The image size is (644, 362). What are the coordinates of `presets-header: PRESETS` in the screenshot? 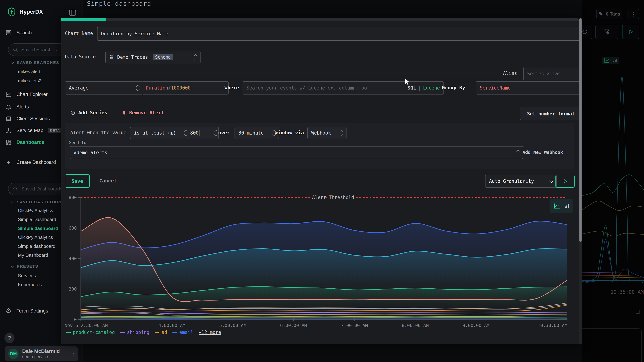 It's located at (24, 266).